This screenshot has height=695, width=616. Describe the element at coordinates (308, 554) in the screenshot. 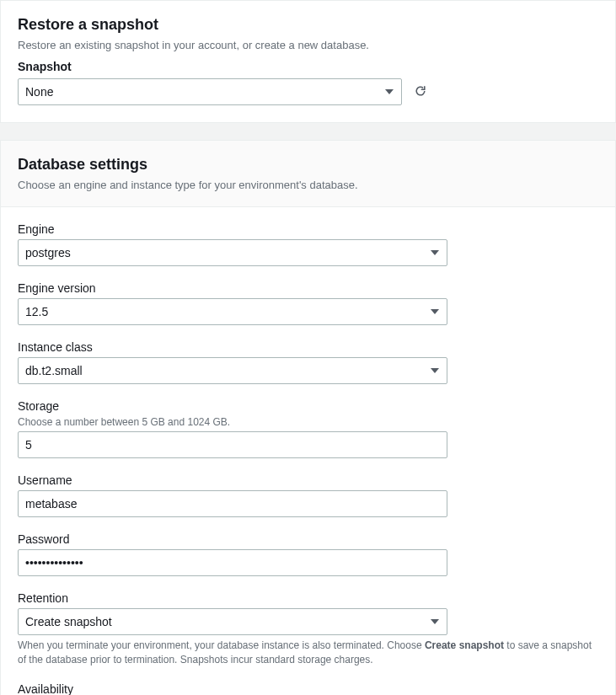

I see `password-field: Password` at that location.